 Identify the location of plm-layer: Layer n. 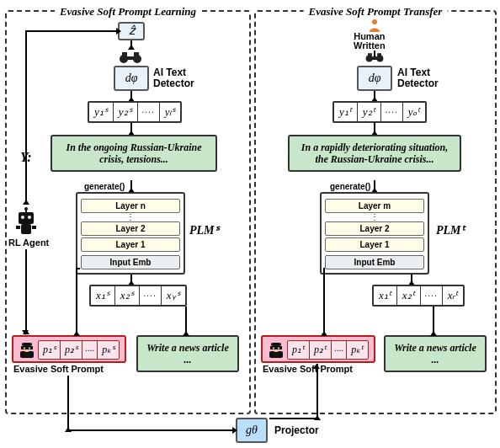
(130, 205).